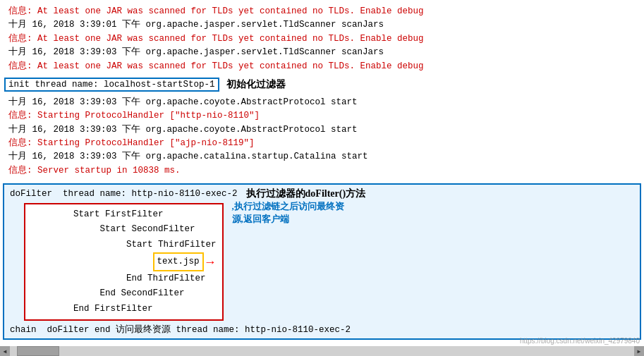 The width and height of the screenshot is (644, 356). I want to click on init-box: init thread name: localhost-startStop-1, so click(111, 85).